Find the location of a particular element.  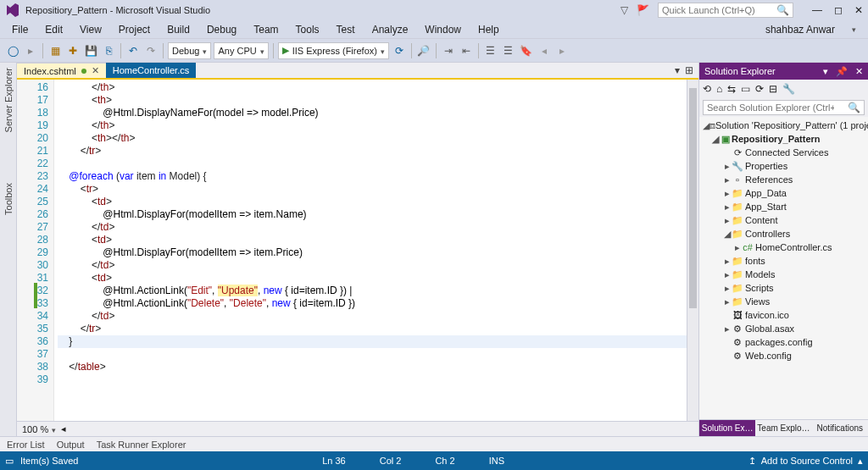

menu-team: Team is located at coordinates (266, 30).